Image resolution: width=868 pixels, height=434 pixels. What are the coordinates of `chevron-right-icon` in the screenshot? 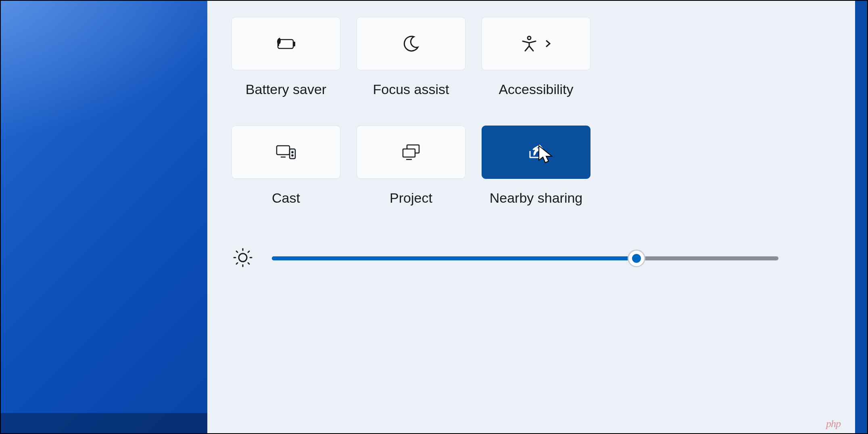 It's located at (548, 44).